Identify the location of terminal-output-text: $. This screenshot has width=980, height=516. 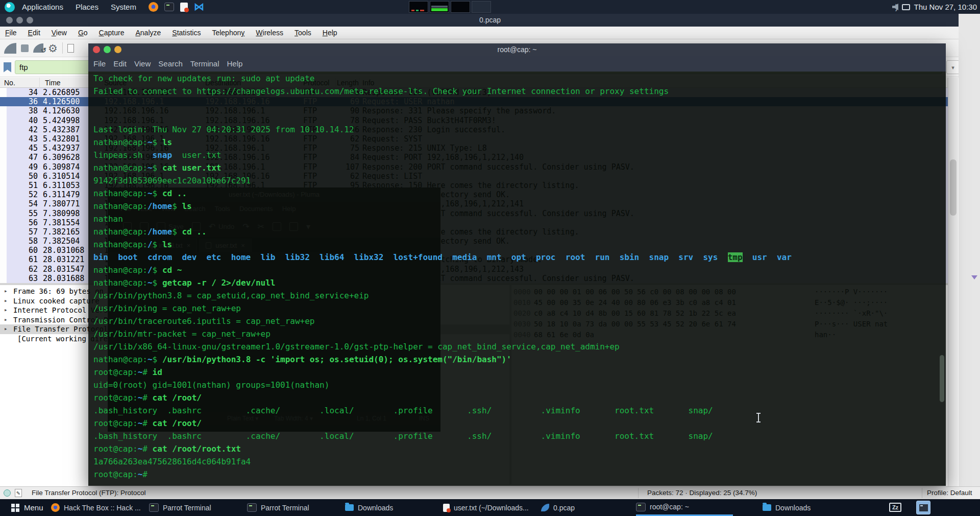
(157, 142).